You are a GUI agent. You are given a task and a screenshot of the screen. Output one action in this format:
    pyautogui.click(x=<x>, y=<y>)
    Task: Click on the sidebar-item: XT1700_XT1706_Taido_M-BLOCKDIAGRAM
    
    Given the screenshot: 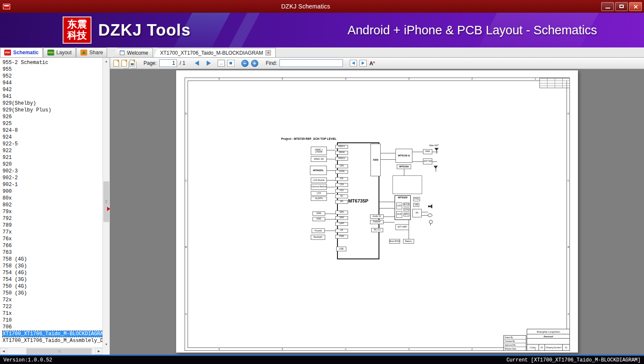 What is the action you would take?
    pyautogui.click(x=51, y=334)
    